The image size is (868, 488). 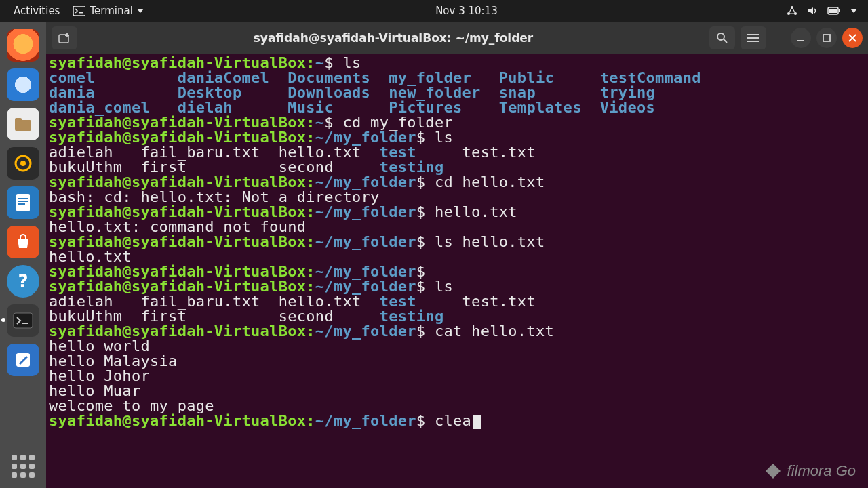 I want to click on app-menu-label: Terminal, so click(x=111, y=11).